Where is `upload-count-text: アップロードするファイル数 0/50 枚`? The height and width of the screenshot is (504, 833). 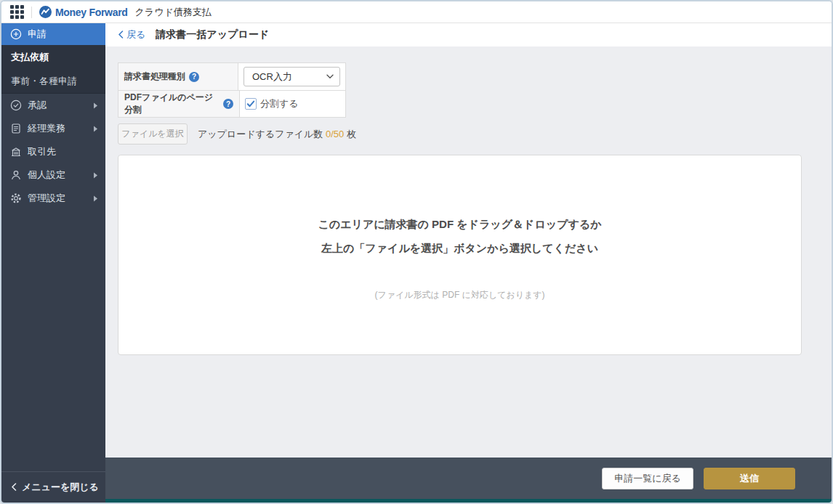 upload-count-text: アップロードするファイル数 0/50 枚 is located at coordinates (277, 134).